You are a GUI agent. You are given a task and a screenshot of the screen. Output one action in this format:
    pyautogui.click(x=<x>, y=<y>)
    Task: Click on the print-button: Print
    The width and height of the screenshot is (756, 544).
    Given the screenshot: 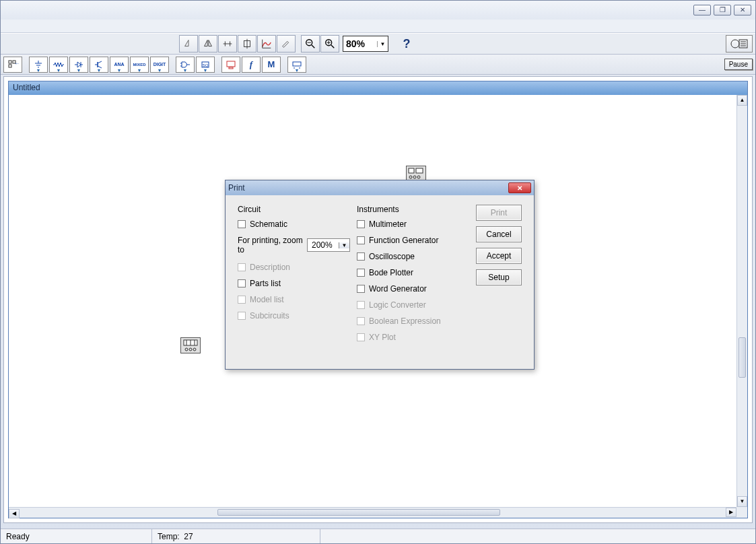 What is the action you would take?
    pyautogui.click(x=499, y=213)
    